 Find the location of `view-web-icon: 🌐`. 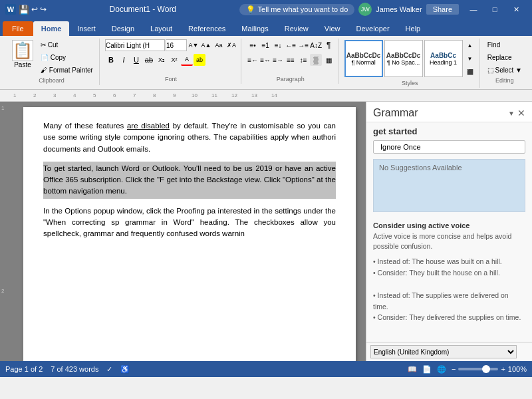

view-web-icon: 🌐 is located at coordinates (442, 370).